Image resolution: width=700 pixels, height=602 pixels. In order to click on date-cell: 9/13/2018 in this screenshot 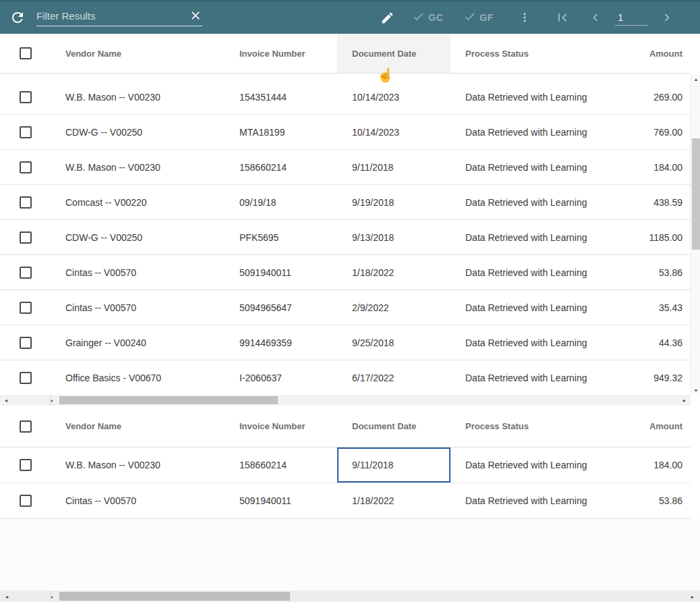, I will do `click(394, 238)`.